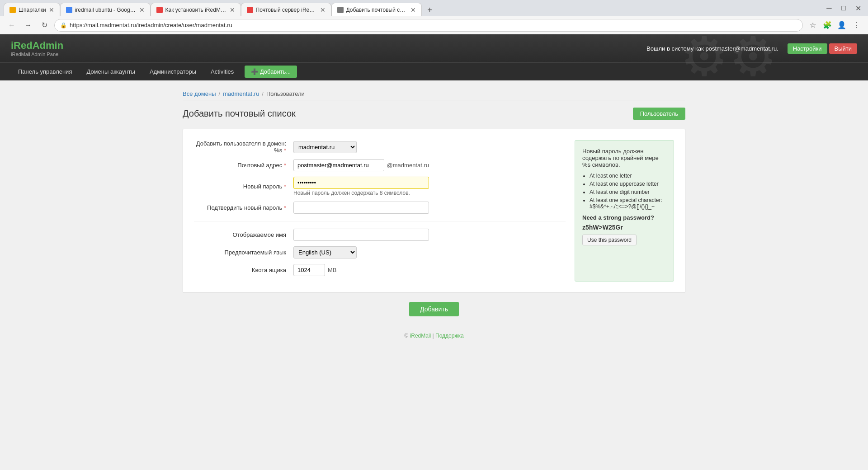 This screenshot has width=868, height=470. Describe the element at coordinates (244, 252) in the screenshot. I see `label-language: Предпочитаемый язык` at that location.